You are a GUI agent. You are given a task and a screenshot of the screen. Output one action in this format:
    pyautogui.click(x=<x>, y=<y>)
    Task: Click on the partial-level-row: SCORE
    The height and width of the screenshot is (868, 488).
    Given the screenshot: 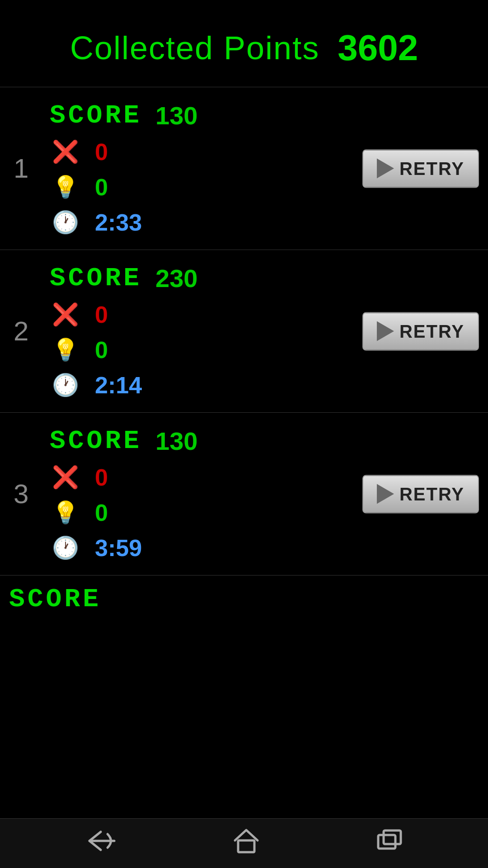 What is the action you would take?
    pyautogui.click(x=244, y=595)
    